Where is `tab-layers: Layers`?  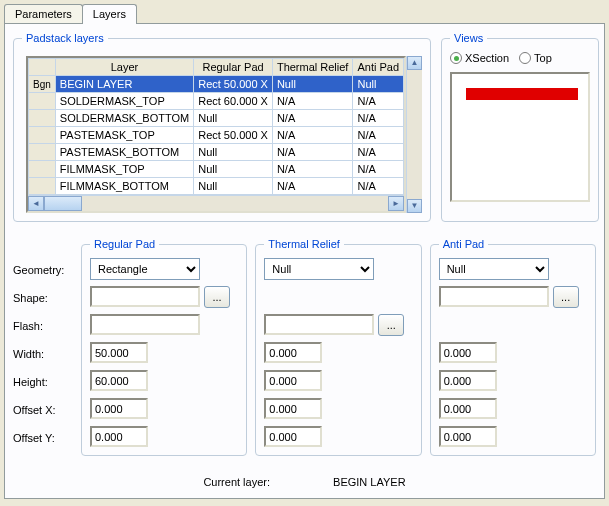 tab-layers: Layers is located at coordinates (110, 14).